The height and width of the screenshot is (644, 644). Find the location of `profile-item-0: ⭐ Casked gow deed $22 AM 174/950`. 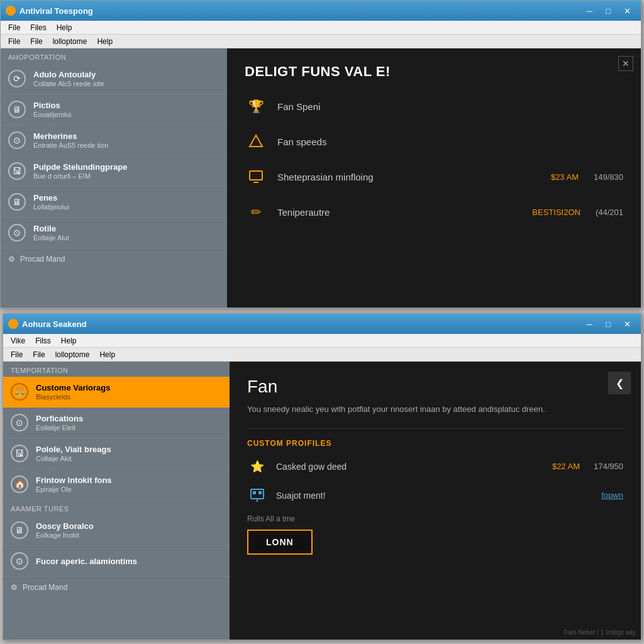

profile-item-0: ⭐ Casked gow deed $22 AM 174/950 is located at coordinates (435, 467).